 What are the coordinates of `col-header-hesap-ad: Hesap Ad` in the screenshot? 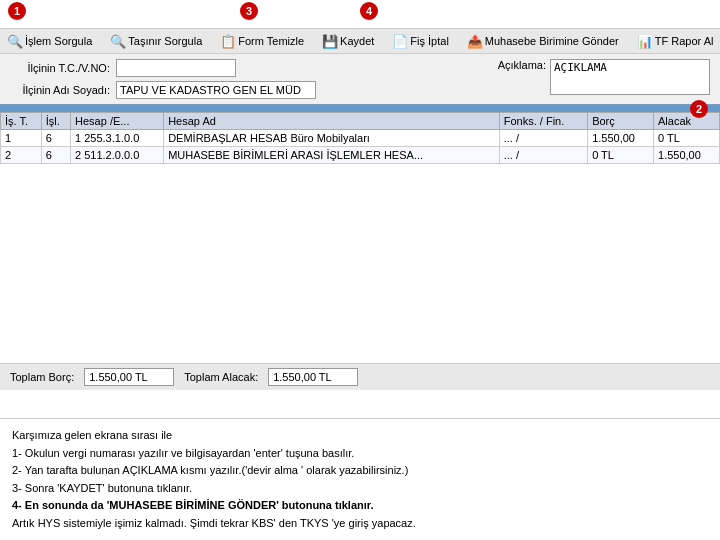 It's located at (332, 122).